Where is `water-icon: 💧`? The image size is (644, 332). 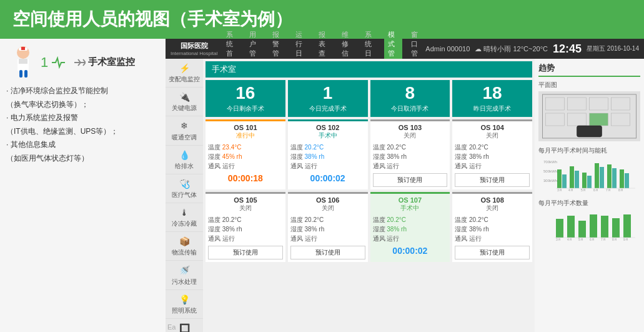
water-icon: 💧 is located at coordinates (184, 155).